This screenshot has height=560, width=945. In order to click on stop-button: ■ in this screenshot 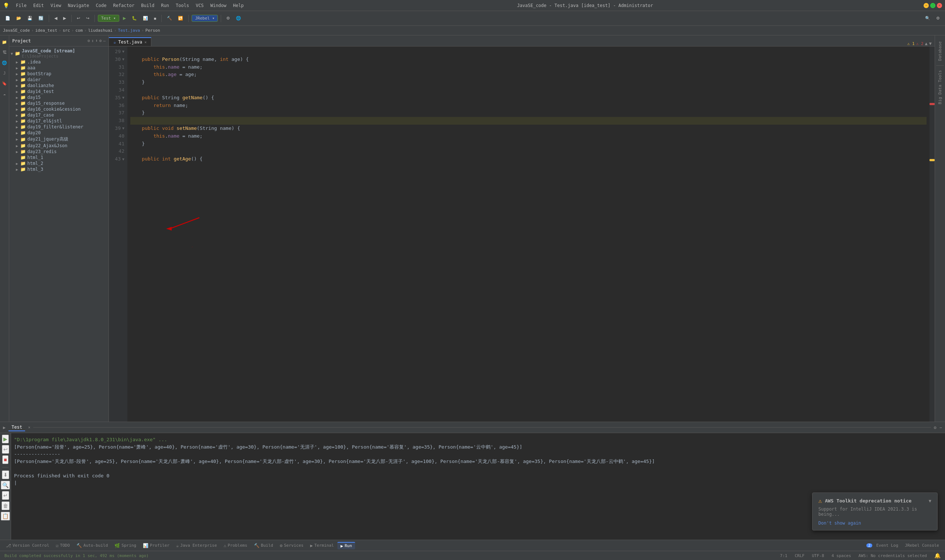, I will do `click(155, 18)`.